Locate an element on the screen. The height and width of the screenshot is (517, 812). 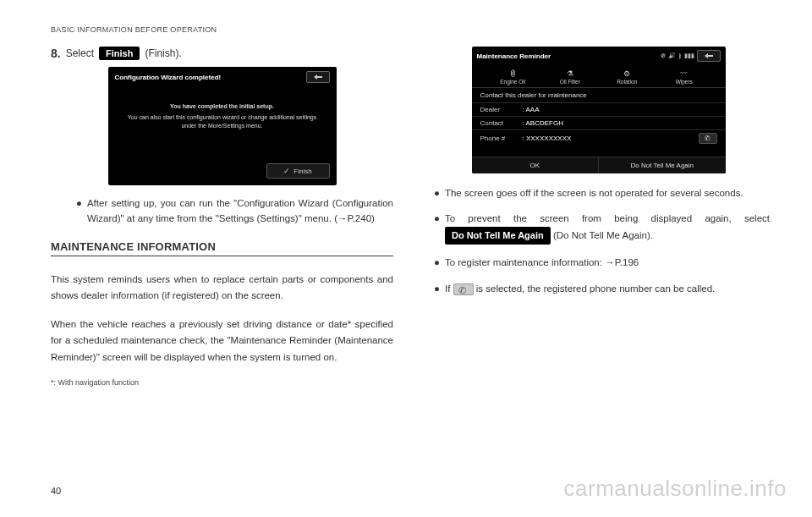
config-wizard-screenshot: Configuration Wizard completed! You have… is located at coordinates (222, 126).